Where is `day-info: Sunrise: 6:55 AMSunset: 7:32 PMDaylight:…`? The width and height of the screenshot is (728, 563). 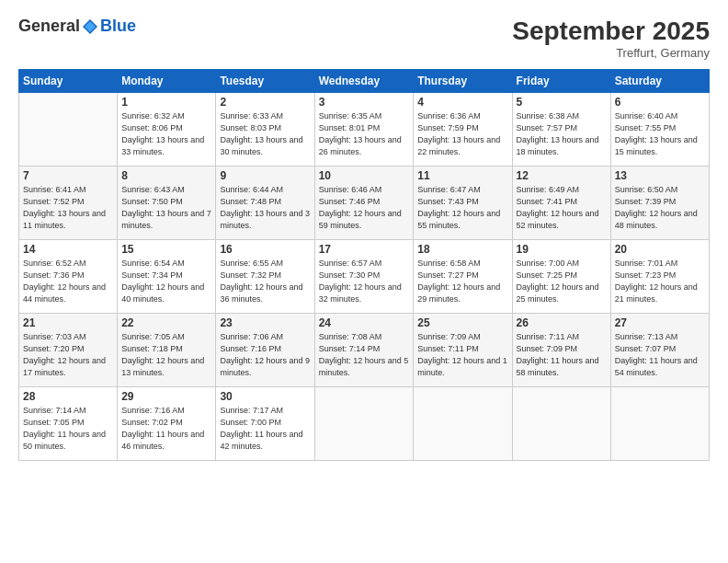
day-info: Sunrise: 6:55 AMSunset: 7:32 PMDaylight:… is located at coordinates (265, 282).